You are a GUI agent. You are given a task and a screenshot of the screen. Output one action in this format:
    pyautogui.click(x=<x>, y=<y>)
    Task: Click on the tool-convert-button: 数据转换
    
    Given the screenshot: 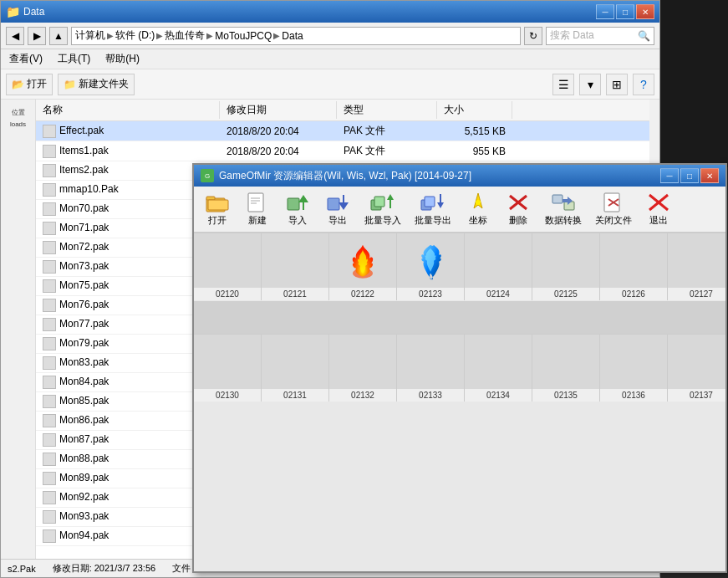 What is the action you would take?
    pyautogui.click(x=563, y=209)
    